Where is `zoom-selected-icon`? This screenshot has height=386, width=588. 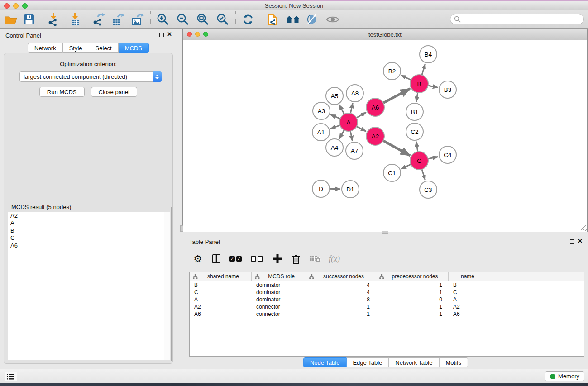 zoom-selected-icon is located at coordinates (223, 19).